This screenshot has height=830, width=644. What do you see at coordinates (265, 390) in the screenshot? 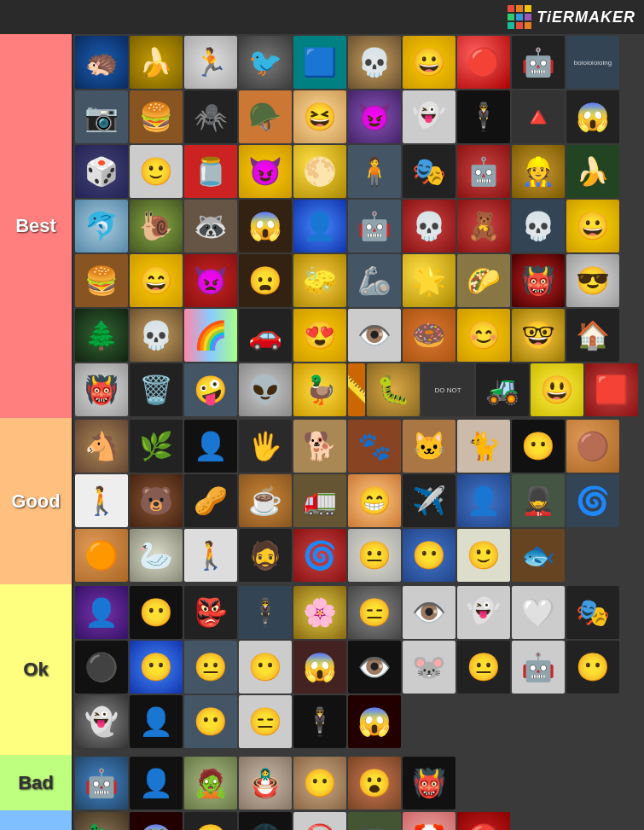
I see `list-item: 👽` at bounding box center [265, 390].